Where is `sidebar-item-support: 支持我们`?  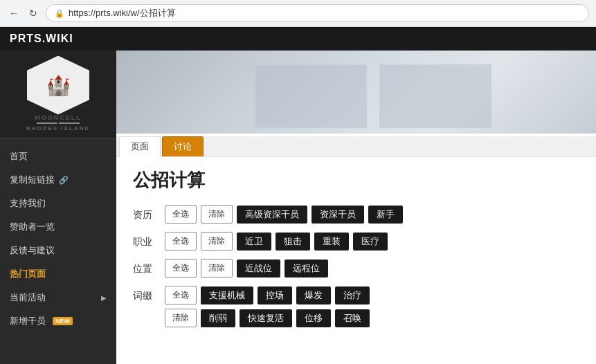 sidebar-item-support: 支持我们 is located at coordinates (58, 203).